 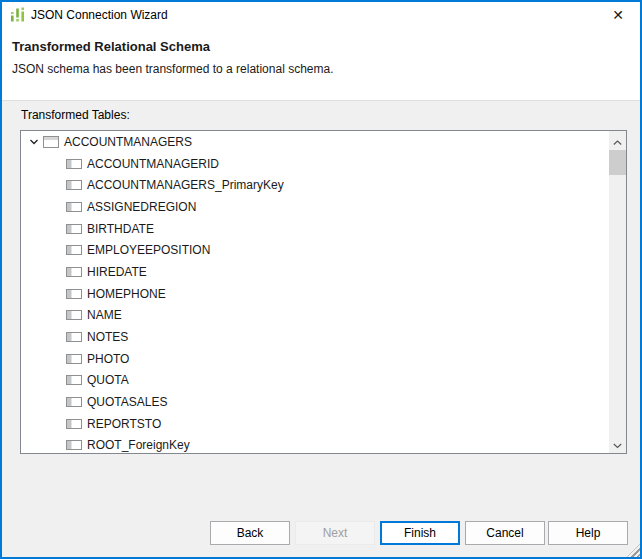 I want to click on scroll-up-button, so click(x=618, y=140).